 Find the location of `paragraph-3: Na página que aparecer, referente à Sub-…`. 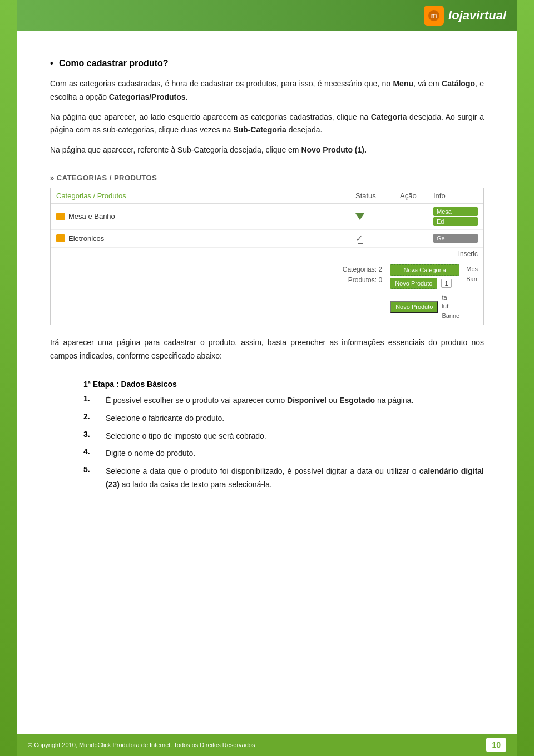

paragraph-3: Na página que aparecer, referente à Sub-… is located at coordinates (267, 150).